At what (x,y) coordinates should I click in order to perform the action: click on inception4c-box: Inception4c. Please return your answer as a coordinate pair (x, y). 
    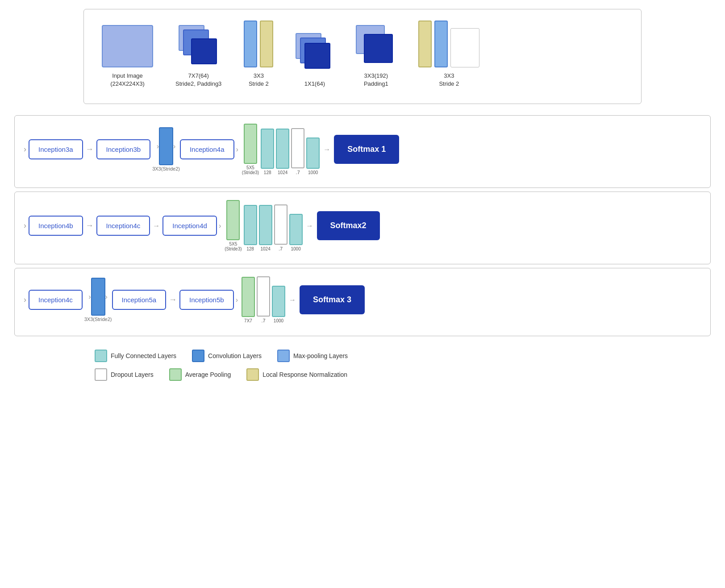
    Looking at the image, I should click on (123, 226).